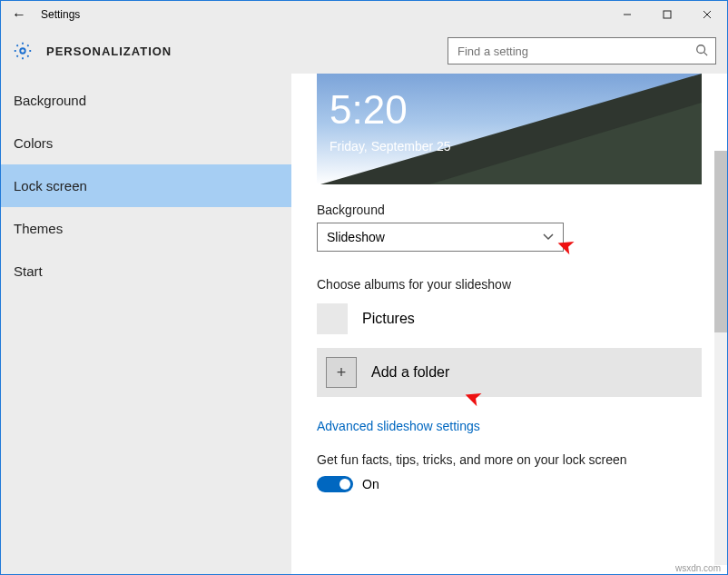 The width and height of the screenshot is (728, 575). What do you see at coordinates (698, 569) in the screenshot?
I see `watermark: wsxdn.com` at bounding box center [698, 569].